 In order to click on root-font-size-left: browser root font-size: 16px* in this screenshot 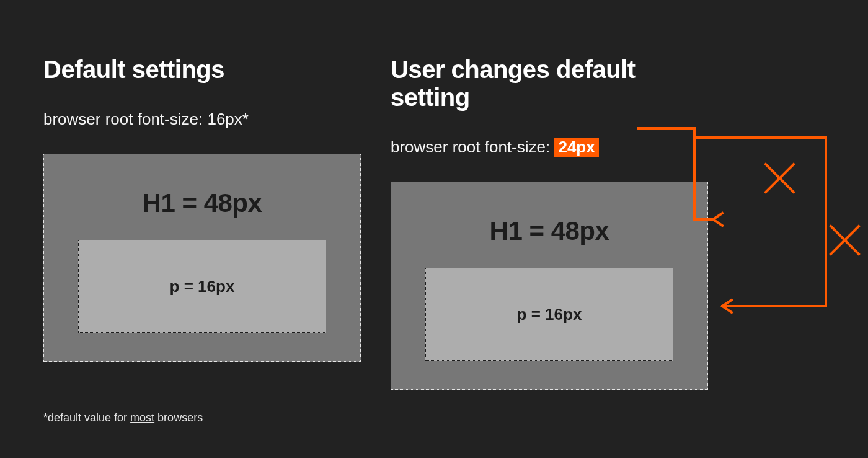, I will do `click(205, 119)`.